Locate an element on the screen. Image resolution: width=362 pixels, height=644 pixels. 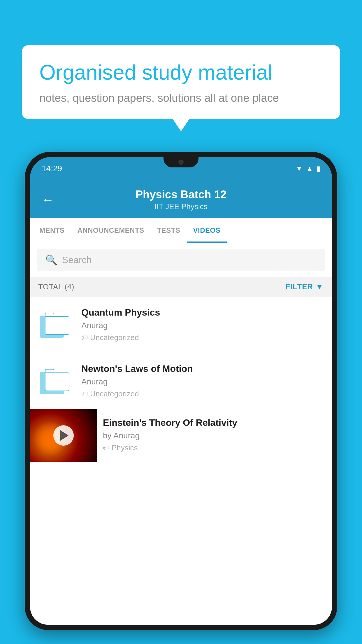
phone-notch is located at coordinates (181, 162).